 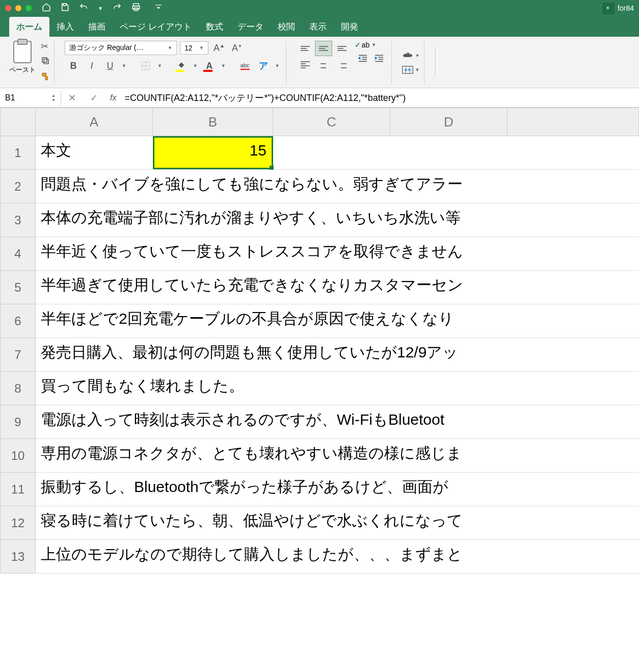 What do you see at coordinates (337, 321) in the screenshot?
I see `cell-A6: 半年ほどで2回充電ケーブルの不具合が原因で使えなくなり` at bounding box center [337, 321].